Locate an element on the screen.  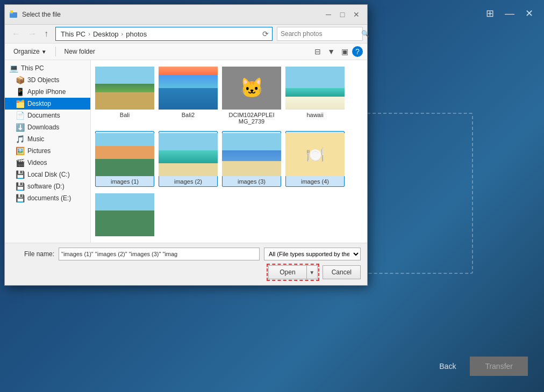
tree-item-documents: 📄 Documents is located at coordinates (47, 115).